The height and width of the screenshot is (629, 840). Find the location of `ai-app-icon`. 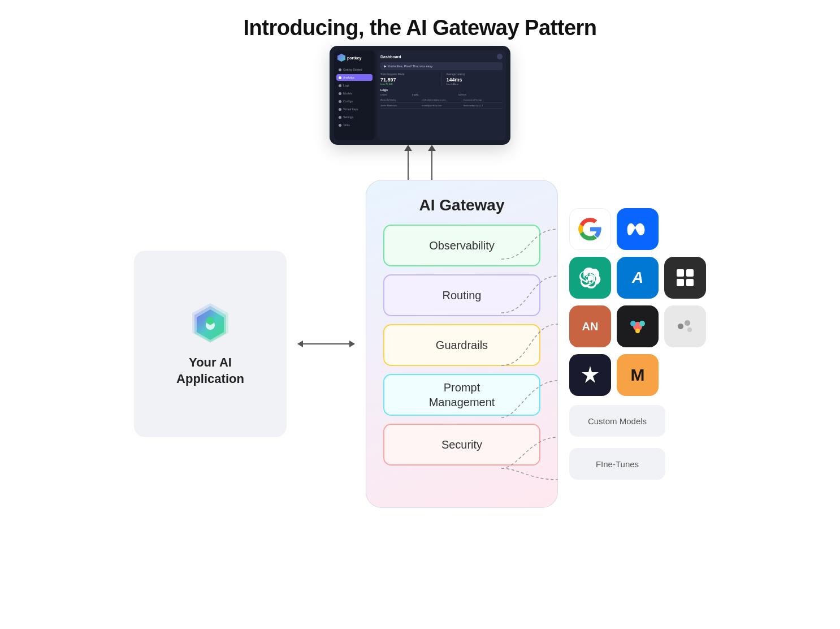

ai-app-icon is located at coordinates (210, 323).